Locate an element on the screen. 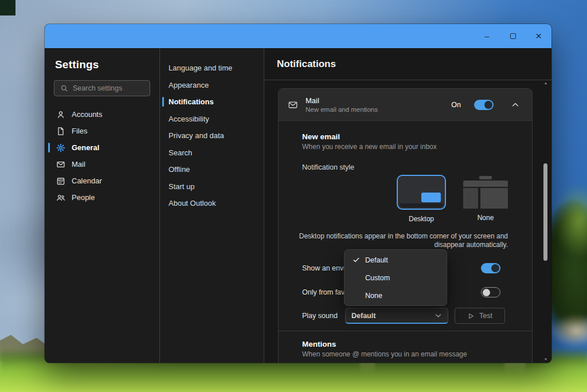  sidebar-item-label: Calendar is located at coordinates (87, 181).